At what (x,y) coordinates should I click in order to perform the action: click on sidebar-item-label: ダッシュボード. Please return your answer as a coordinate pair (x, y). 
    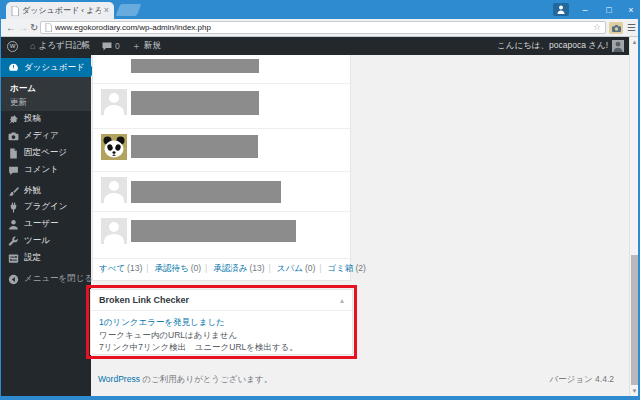
    Looking at the image, I should click on (54, 68).